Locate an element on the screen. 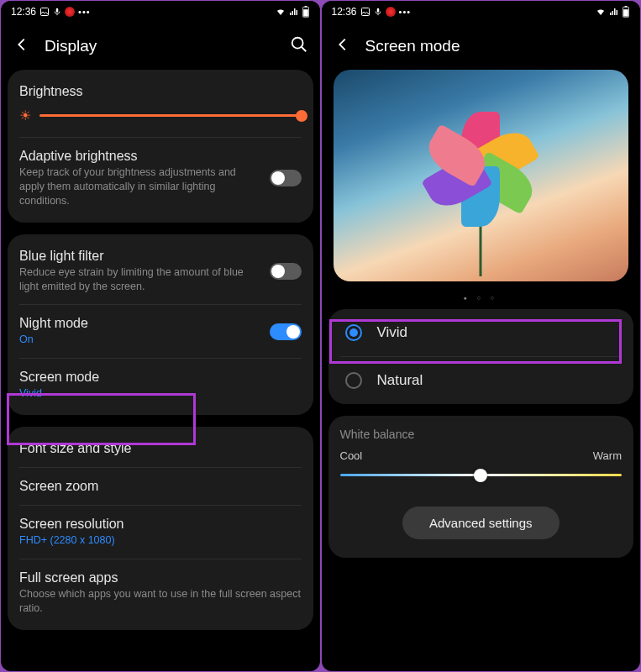  wb-warm-label: Warm is located at coordinates (607, 455).